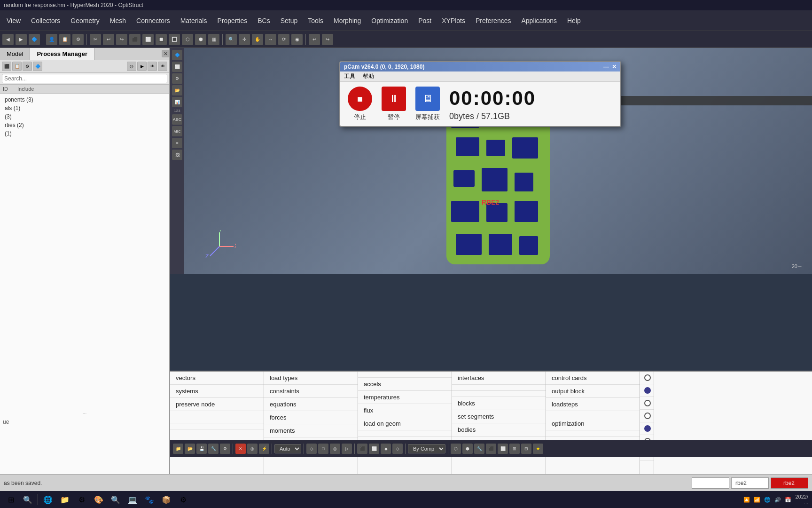 This screenshot has height=508, width=812. What do you see at coordinates (390, 21) in the screenshot?
I see `menu-optimization: Optimization` at bounding box center [390, 21].